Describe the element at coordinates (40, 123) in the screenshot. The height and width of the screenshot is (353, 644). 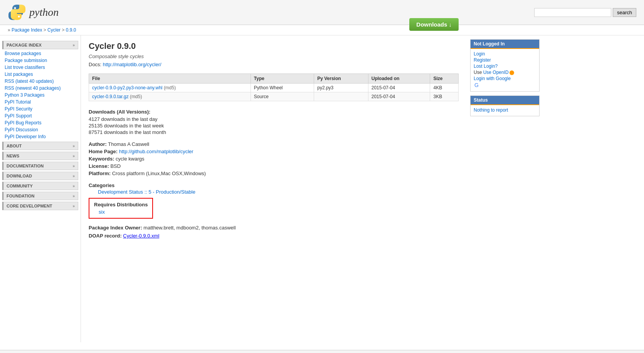
I see `sidebar-link-bug-reports: PyPI Bug Reports` at that location.